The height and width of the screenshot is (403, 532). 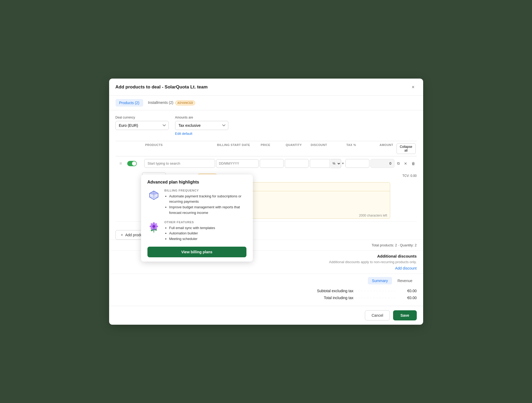 I want to click on price-input, so click(x=272, y=164).